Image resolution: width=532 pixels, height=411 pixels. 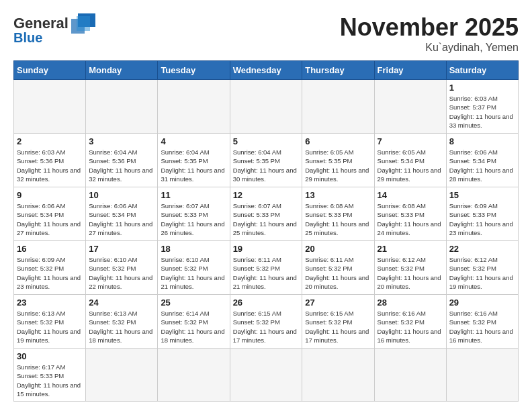 What do you see at coordinates (429, 28) in the screenshot?
I see `month-title: November 2025` at bounding box center [429, 28].